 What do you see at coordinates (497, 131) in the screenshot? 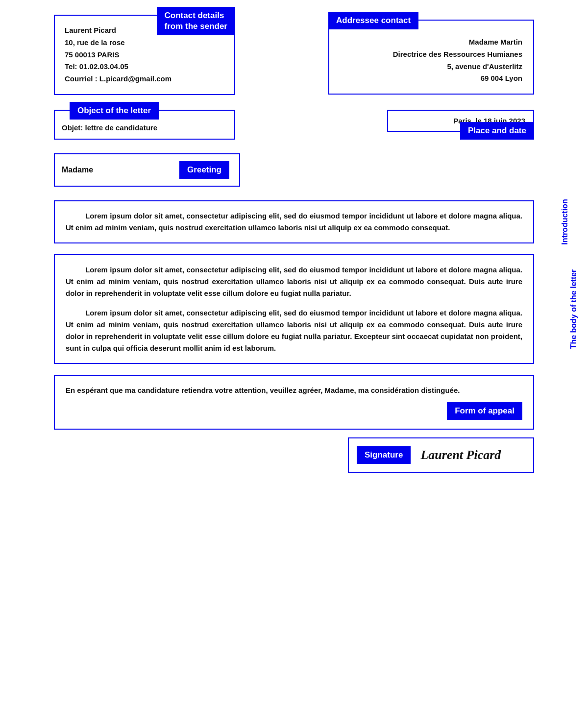
I see `date-badge: Place and date` at bounding box center [497, 131].